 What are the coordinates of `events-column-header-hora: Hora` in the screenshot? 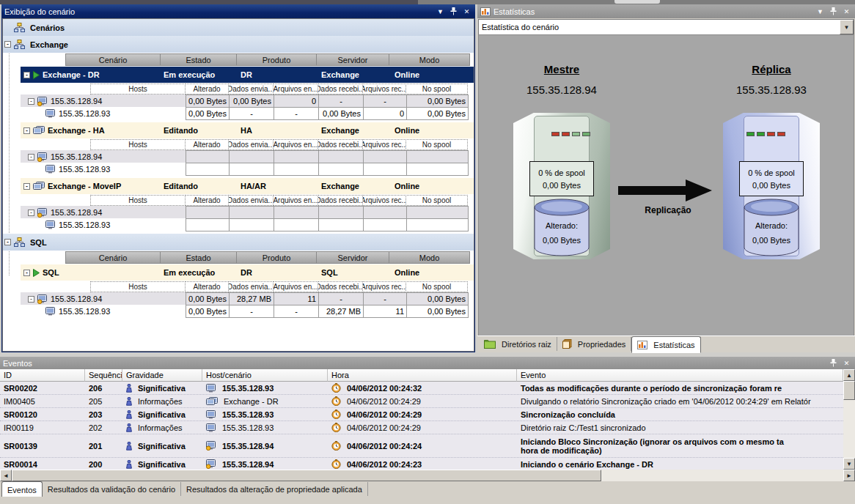 It's located at (422, 375).